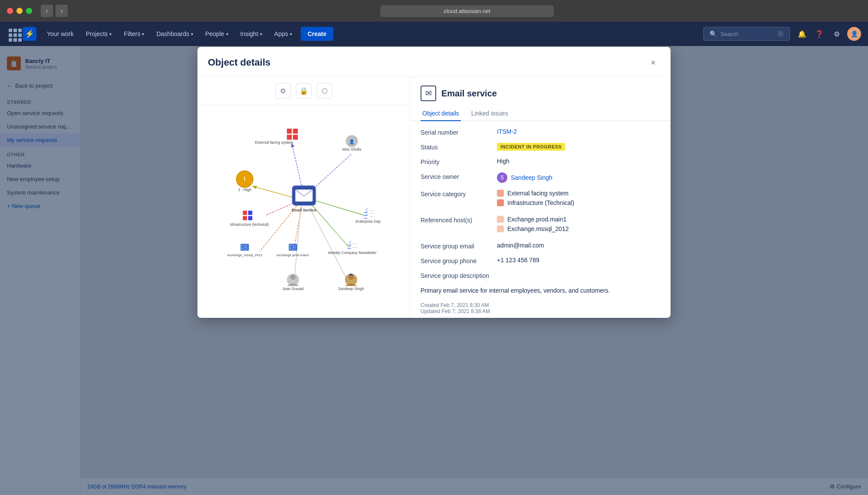 This screenshot has height=495, width=868. I want to click on search-icon: 🔍, so click(713, 34).